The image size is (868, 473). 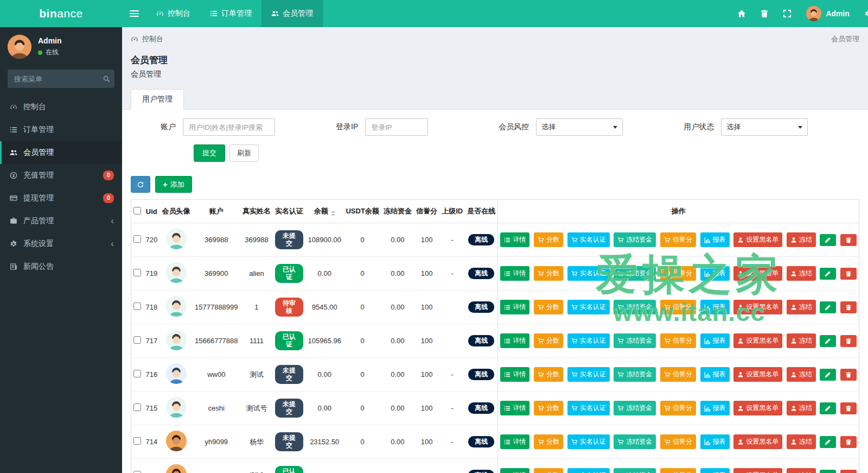 I want to click on sidebar-toggle-button, so click(x=135, y=14).